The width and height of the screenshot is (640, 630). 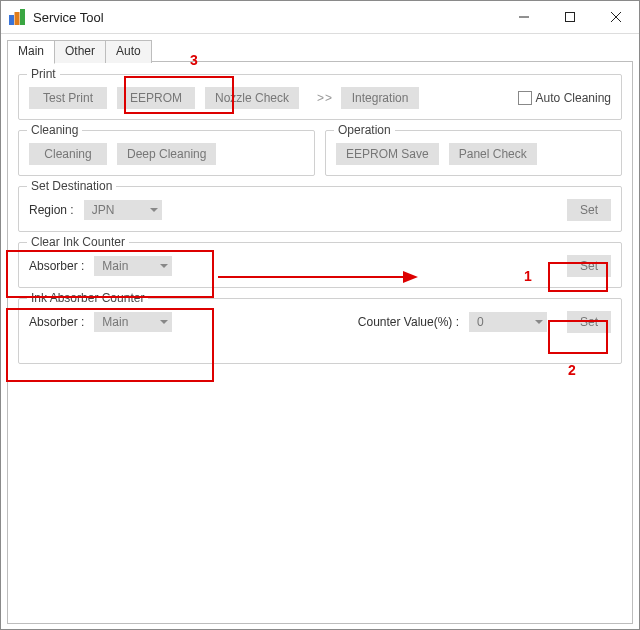 I want to click on panel-check-button: Panel Check, so click(x=493, y=154).